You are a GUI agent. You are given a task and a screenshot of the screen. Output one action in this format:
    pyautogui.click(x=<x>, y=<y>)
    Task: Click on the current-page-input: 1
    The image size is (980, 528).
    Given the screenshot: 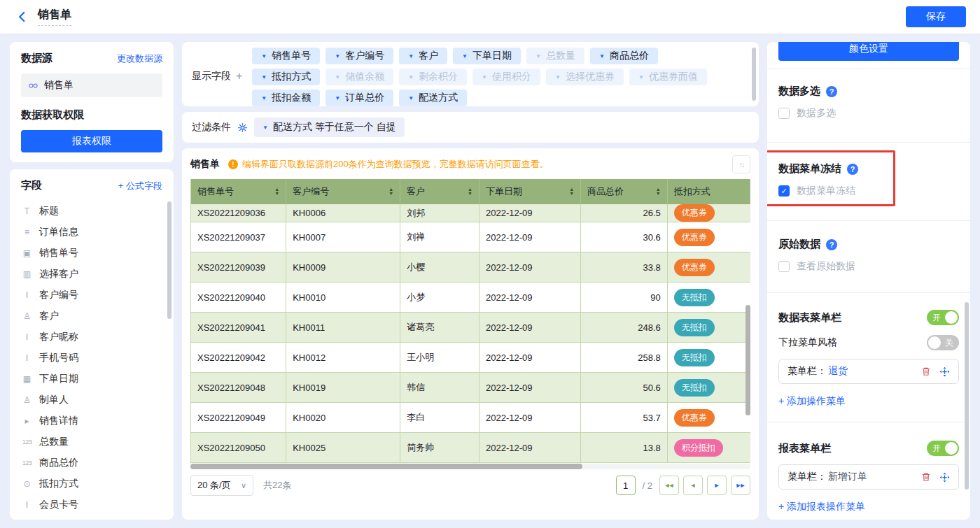 What is the action you would take?
    pyautogui.click(x=626, y=485)
    